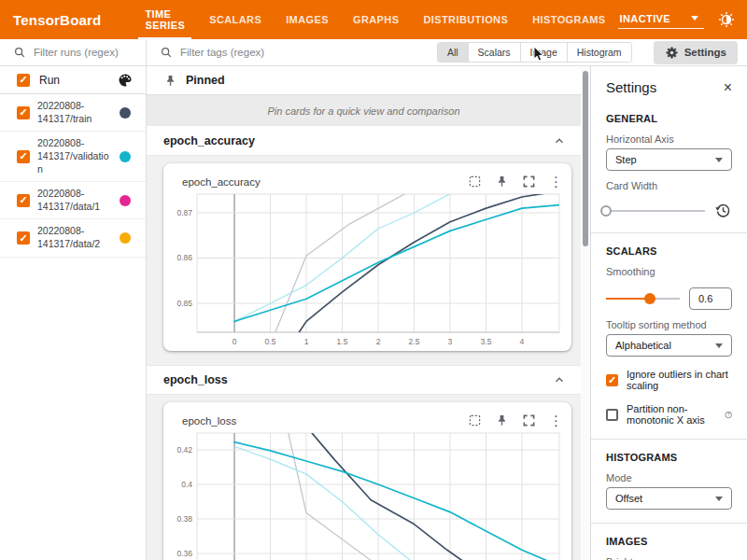 This screenshot has height=560, width=747. Describe the element at coordinates (185, 553) in the screenshot. I see `svg-text: 0.36` at that location.